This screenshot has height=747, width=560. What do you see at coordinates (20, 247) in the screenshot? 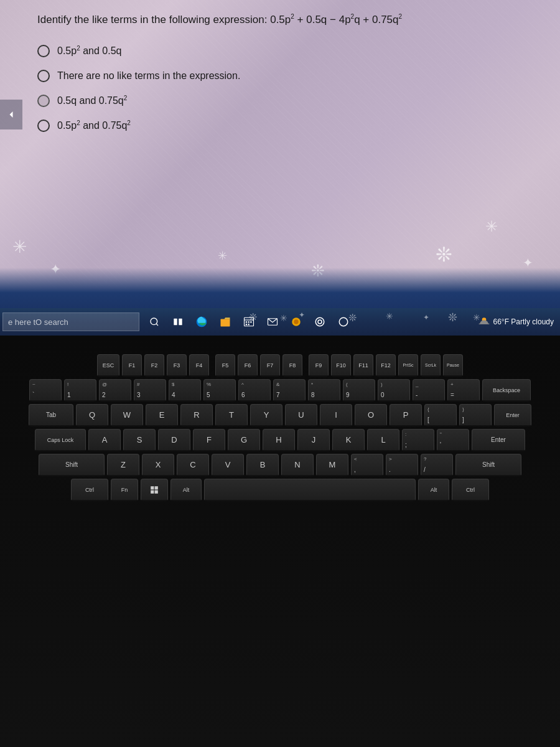
I see `snow-decoration-1: ✳` at bounding box center [20, 247].